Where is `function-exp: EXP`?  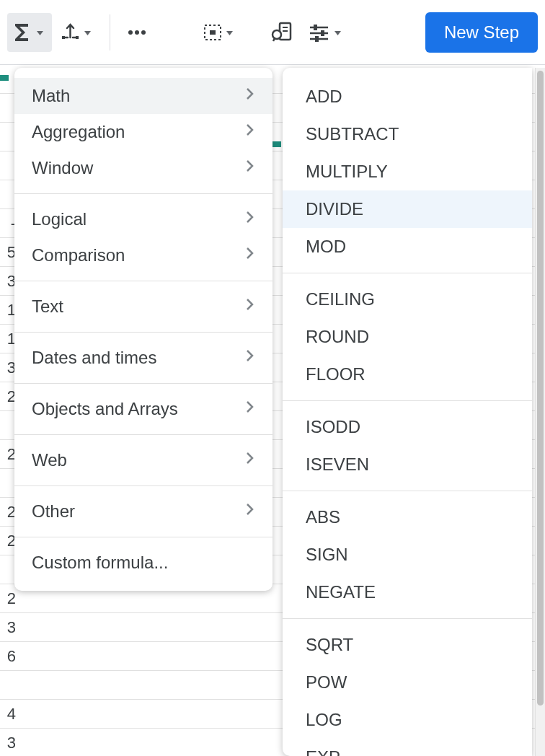 function-exp: EXP is located at coordinates (407, 747).